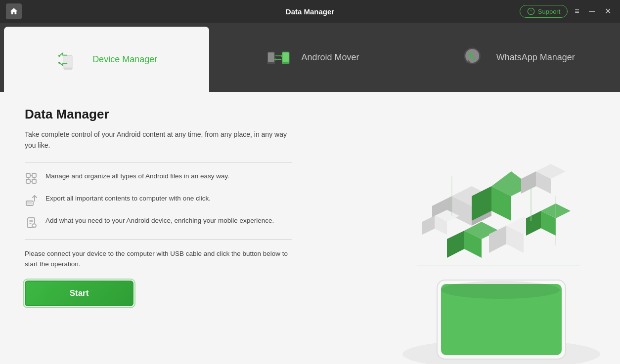 The image size is (620, 364). What do you see at coordinates (536, 57) in the screenshot?
I see `tab-whatsapp-manager-label: WhatsApp Manager` at bounding box center [536, 57].